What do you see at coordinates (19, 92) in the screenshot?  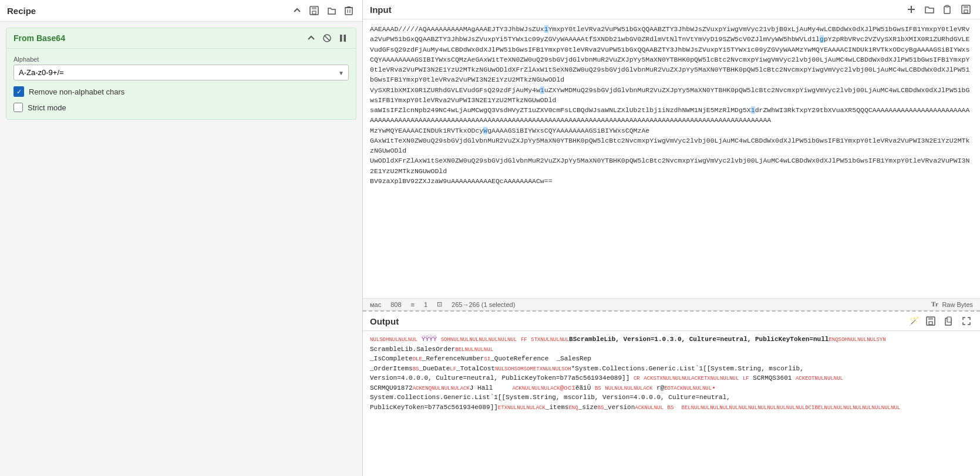 I see `remove-non-alphabet-checkbox` at bounding box center [19, 92].